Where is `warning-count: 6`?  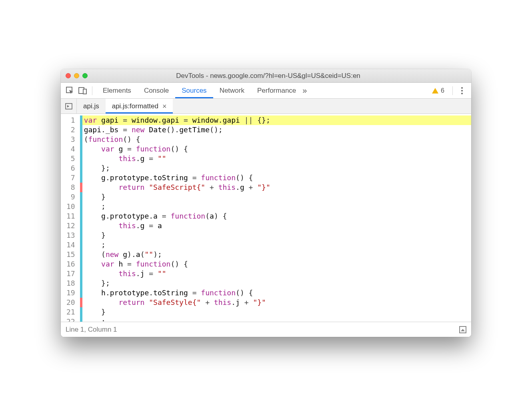 warning-count: 6 is located at coordinates (442, 91).